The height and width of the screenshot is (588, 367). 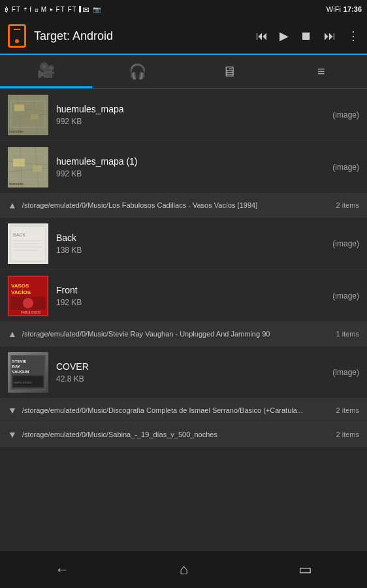 What do you see at coordinates (229, 72) in the screenshot?
I see `display-tab-icon: 🖥` at bounding box center [229, 72].